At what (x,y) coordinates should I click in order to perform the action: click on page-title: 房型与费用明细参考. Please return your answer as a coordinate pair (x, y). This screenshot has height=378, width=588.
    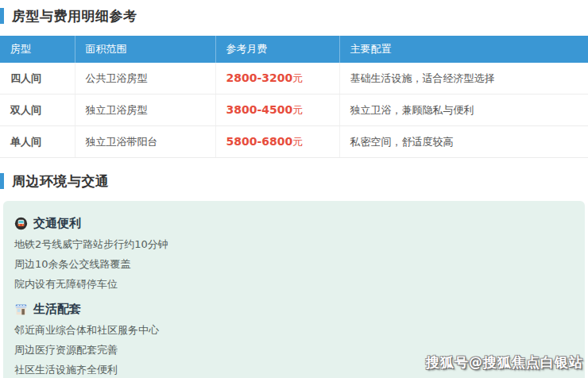
    Looking at the image, I should click on (75, 16).